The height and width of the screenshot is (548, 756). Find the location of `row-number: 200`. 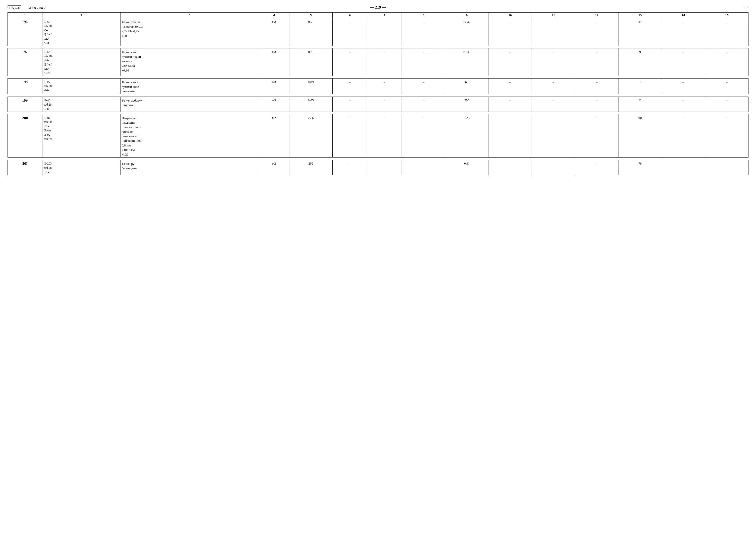

row-number: 200 is located at coordinates (25, 136).